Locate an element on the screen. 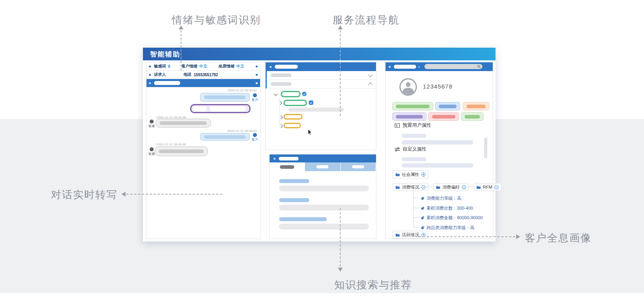 The width and height of the screenshot is (644, 305). annotation-service-nav-label: 服务流程导航 is located at coordinates (366, 20).